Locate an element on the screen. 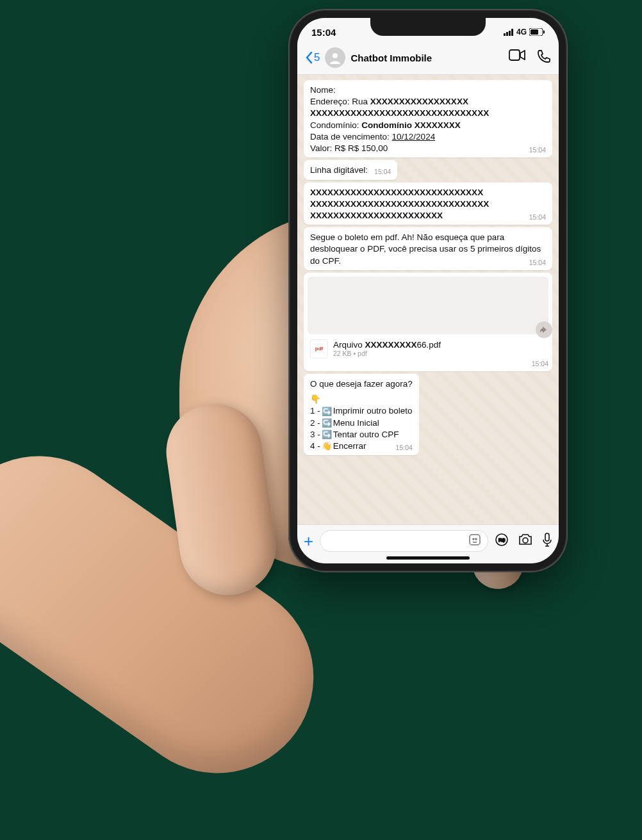 The image size is (642, 840). network-label: 4G is located at coordinates (522, 32).